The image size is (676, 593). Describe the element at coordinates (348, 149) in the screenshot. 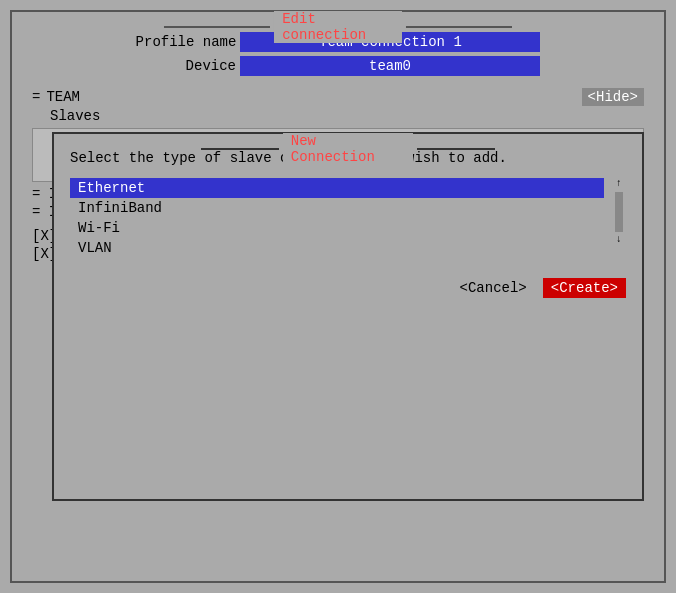

I see `dialog-title-bar: New Connection` at that location.